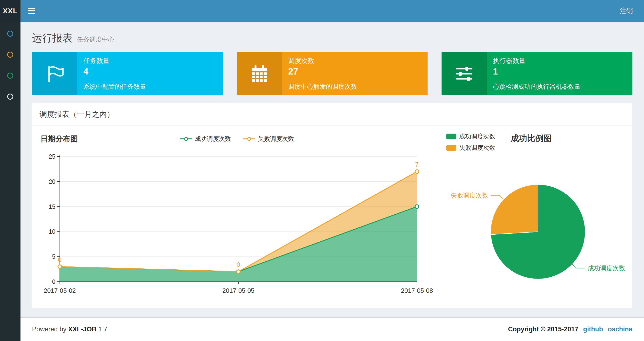 The height and width of the screenshot is (341, 644). I want to click on x-tick-label: 2017-05-08, so click(417, 291).